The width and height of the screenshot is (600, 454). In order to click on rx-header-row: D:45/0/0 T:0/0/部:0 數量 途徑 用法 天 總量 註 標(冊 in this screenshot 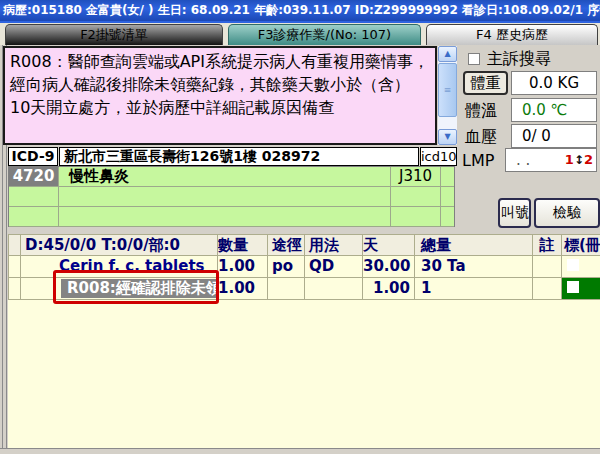, I will do `click(304, 245)`.